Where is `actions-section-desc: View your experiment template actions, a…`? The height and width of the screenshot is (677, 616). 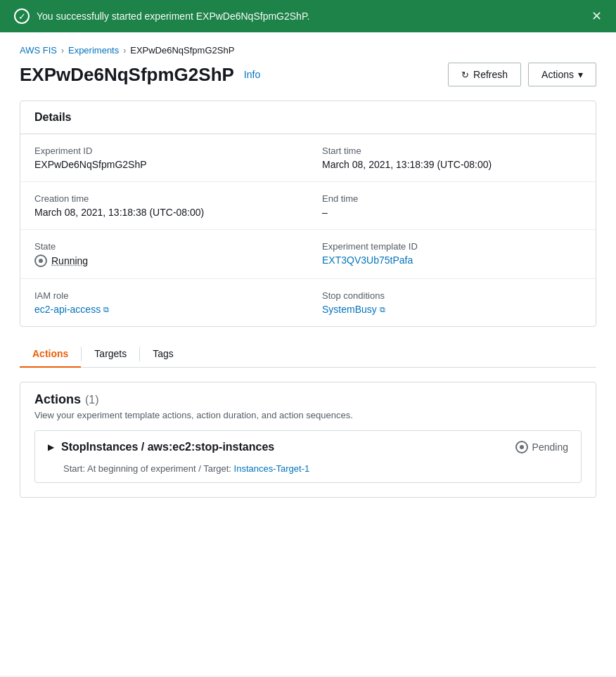 actions-section-desc: View your experiment template actions, a… is located at coordinates (308, 420).